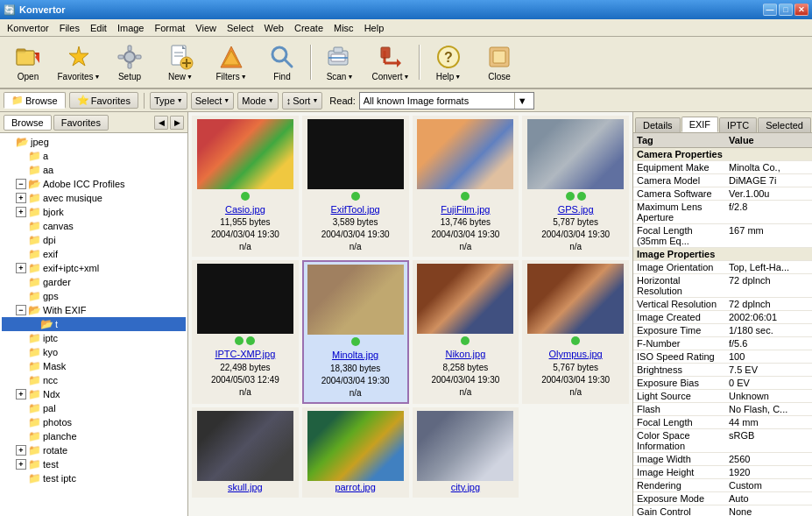 Image resolution: width=812 pixels, height=516 pixels. What do you see at coordinates (391, 62) in the screenshot?
I see `convert-button: Convert▼` at bounding box center [391, 62].